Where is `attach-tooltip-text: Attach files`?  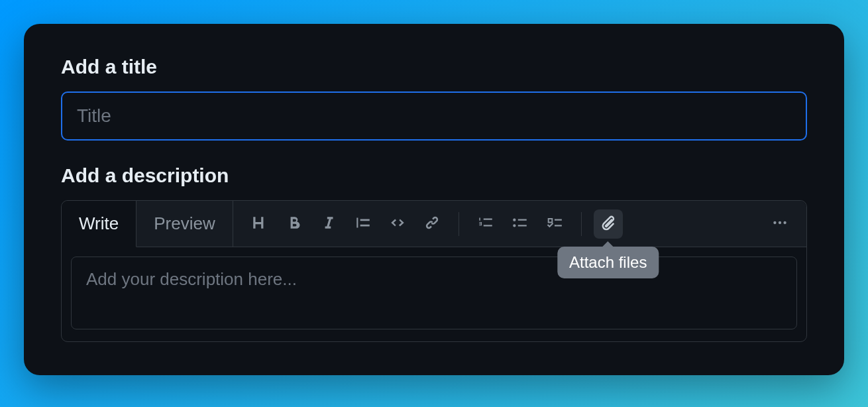 attach-tooltip-text: Attach files is located at coordinates (608, 262).